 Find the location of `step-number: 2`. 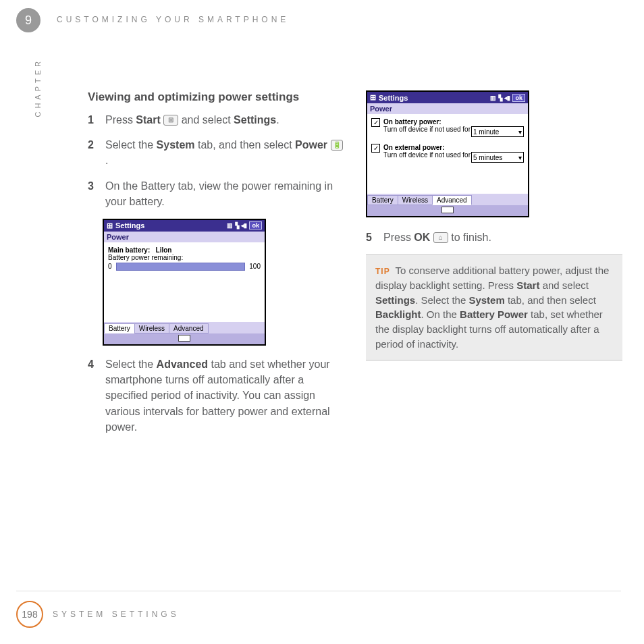

step-number: 2 is located at coordinates (95, 153).